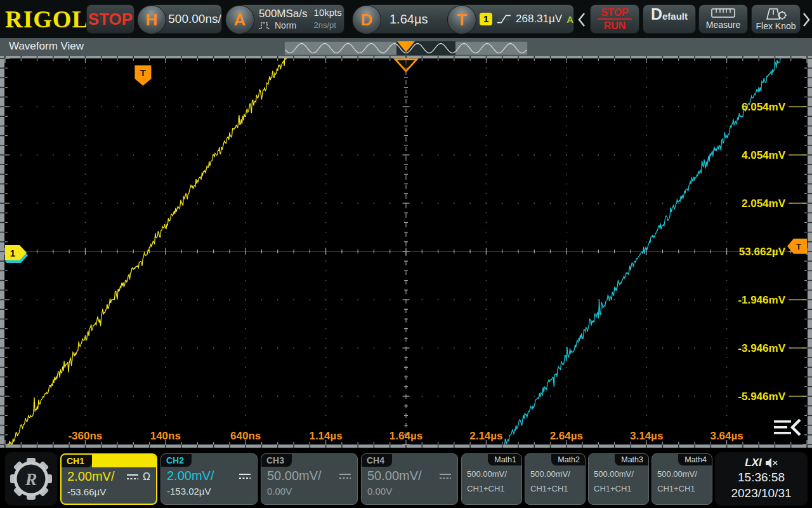 The width and height of the screenshot is (812, 508). What do you see at coordinates (615, 25) in the screenshot?
I see `run-stop-run-label: RUN` at bounding box center [615, 25].